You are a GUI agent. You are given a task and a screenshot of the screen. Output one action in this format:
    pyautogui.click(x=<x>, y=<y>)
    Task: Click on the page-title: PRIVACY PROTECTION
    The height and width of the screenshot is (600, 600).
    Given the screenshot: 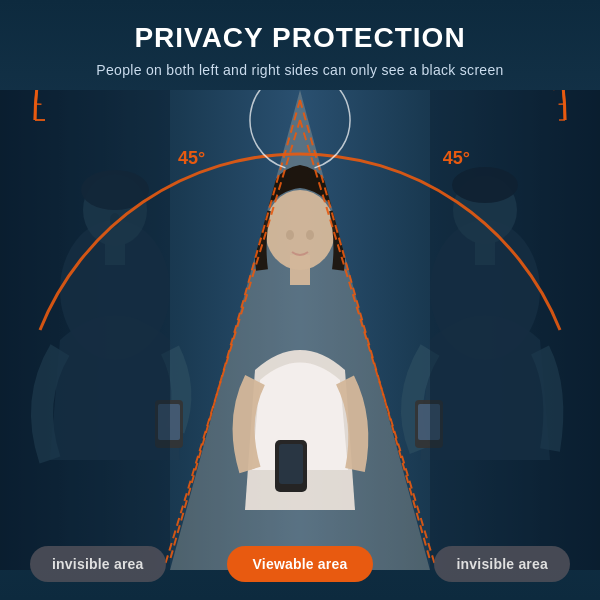 What is the action you would take?
    pyautogui.click(x=300, y=38)
    